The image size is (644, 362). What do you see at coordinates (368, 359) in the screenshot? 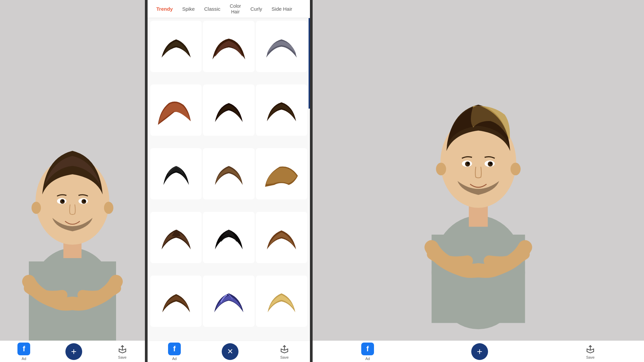
I see `right-ad-label: Ad` at bounding box center [368, 359].